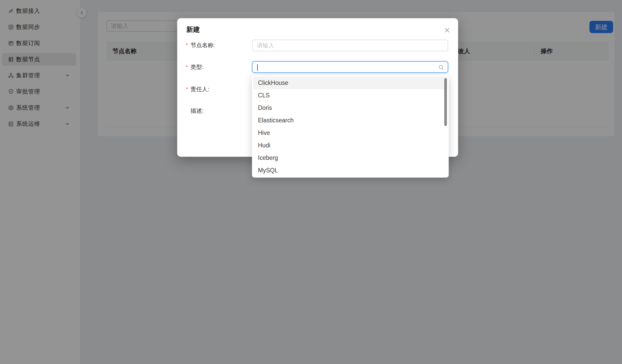  I want to click on type-select, so click(350, 67).